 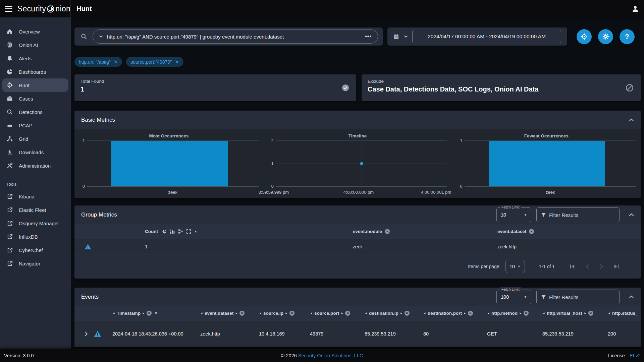 I want to click on expand-row-icon, so click(x=86, y=334).